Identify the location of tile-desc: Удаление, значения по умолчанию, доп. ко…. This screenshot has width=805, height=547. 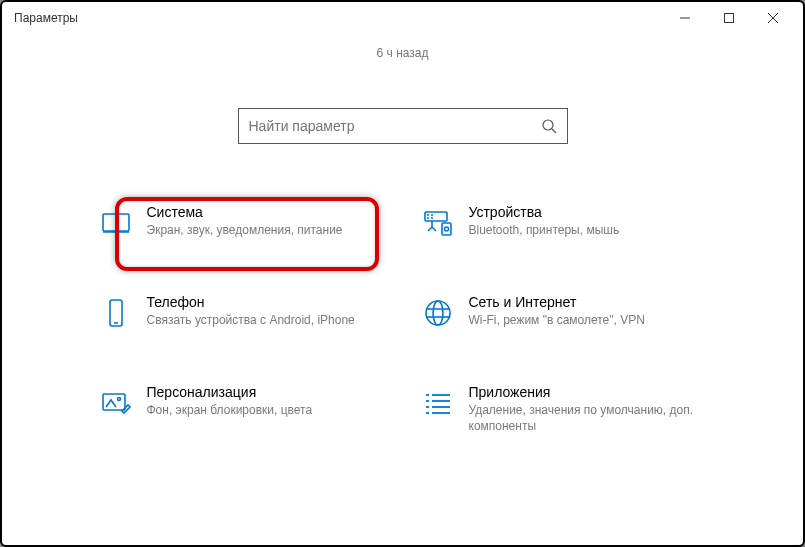
(586, 418).